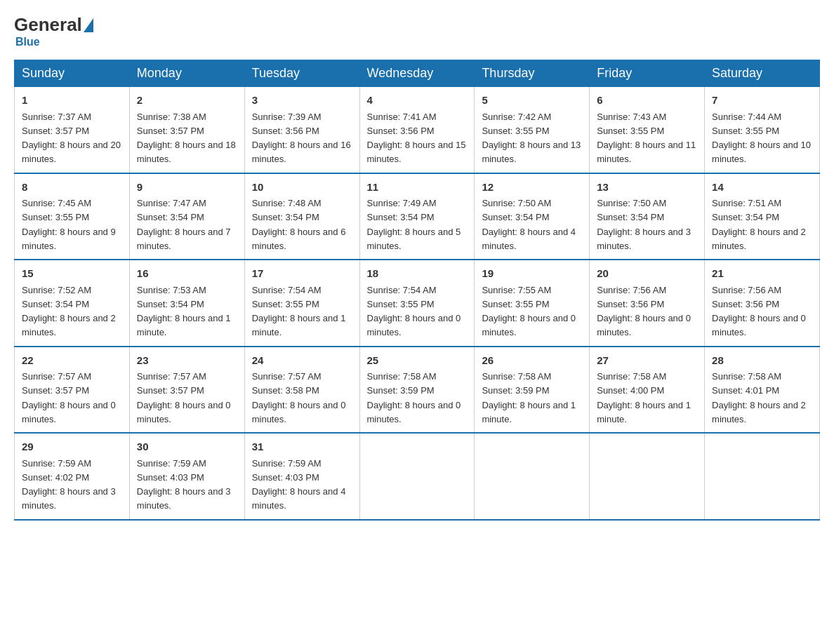 This screenshot has width=834, height=644. I want to click on day-number: 12, so click(532, 188).